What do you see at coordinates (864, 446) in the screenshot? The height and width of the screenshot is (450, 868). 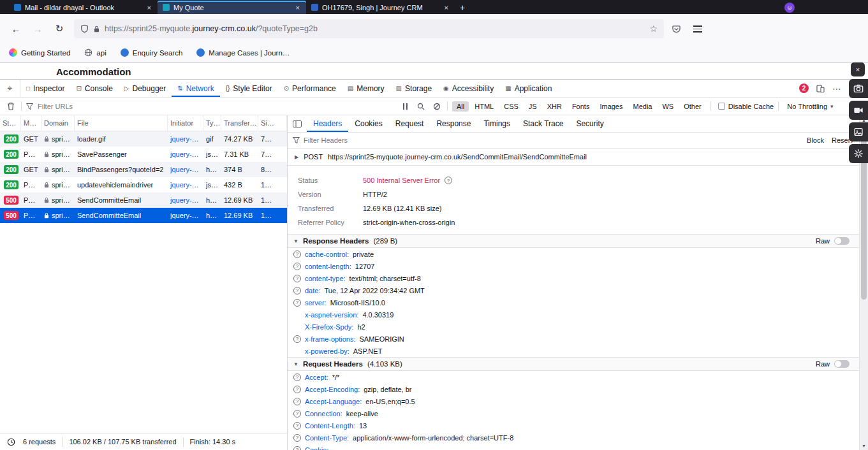 I see `scroll-down-arrow: ▾` at bounding box center [864, 446].